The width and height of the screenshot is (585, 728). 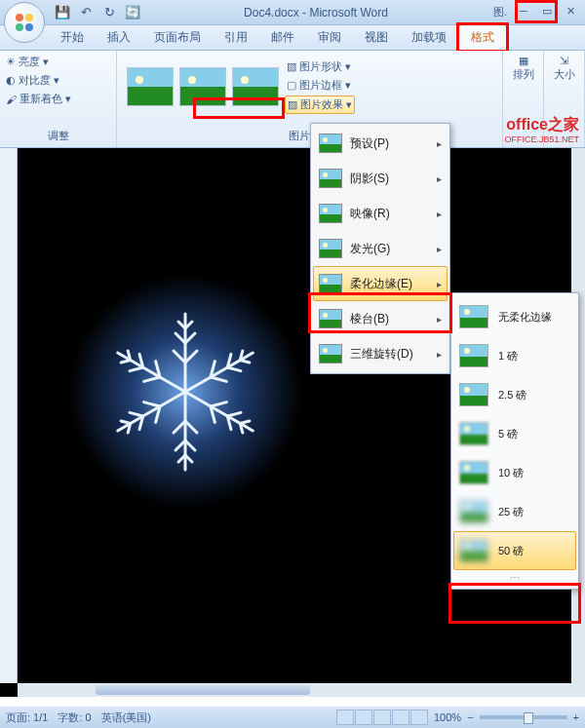 What do you see at coordinates (58, 99) in the screenshot?
I see `recolor-button: 🖌重新着色 ▾` at bounding box center [58, 99].